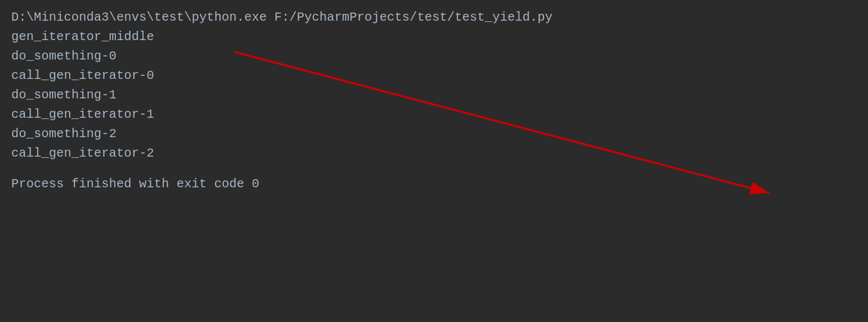 The image size is (868, 322). What do you see at coordinates (434, 114) in the screenshot?
I see `terminal-line-call-gen-iterator-1: call_gen_iterator-1` at bounding box center [434, 114].